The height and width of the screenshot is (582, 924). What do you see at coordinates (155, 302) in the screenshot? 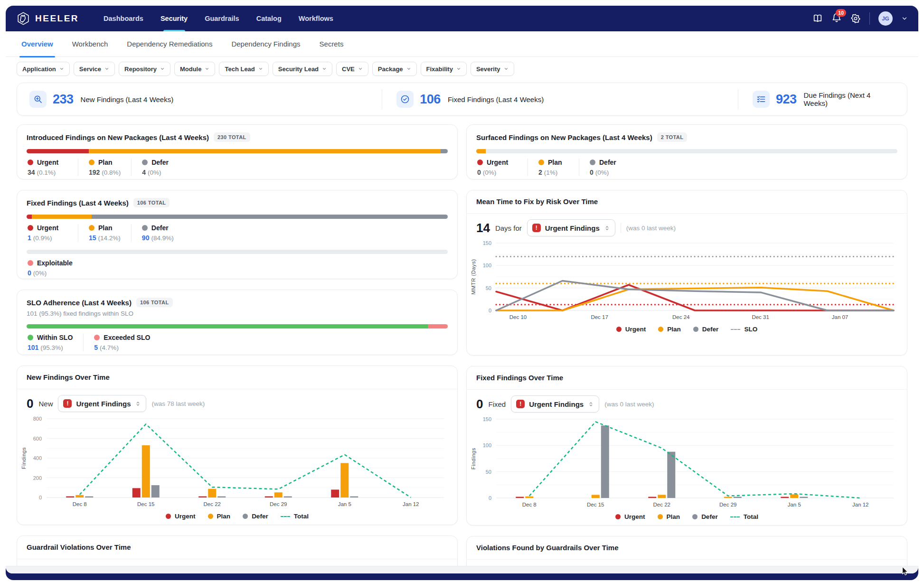
I see `total-badge: 106 TOTAL` at bounding box center [155, 302].